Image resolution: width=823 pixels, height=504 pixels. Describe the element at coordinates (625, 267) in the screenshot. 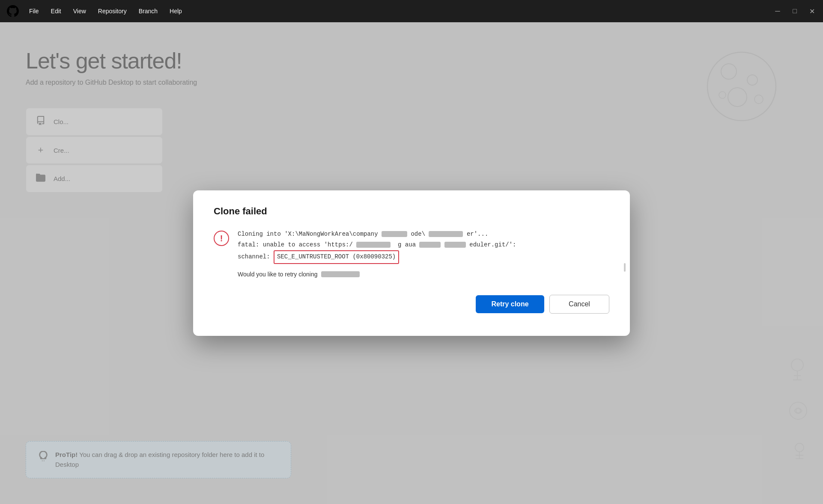

I see `scrollbar` at that location.